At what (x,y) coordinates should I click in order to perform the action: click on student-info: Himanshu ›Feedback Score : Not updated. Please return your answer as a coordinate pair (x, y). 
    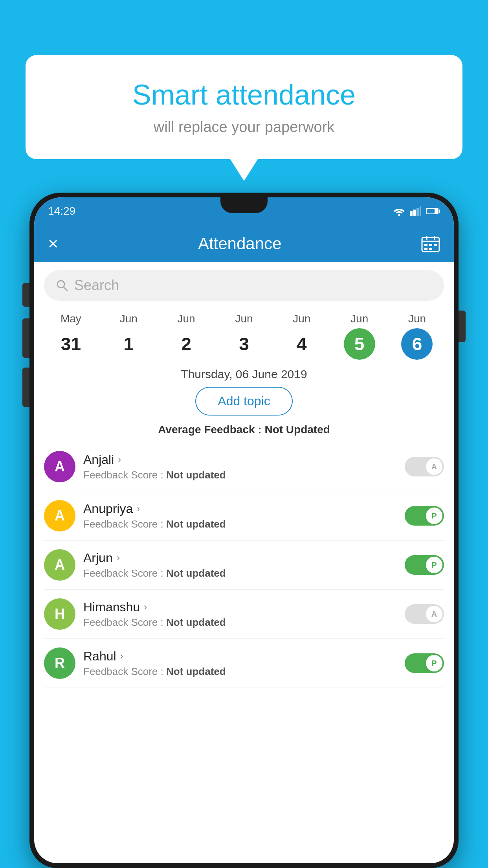
    Looking at the image, I should click on (240, 614).